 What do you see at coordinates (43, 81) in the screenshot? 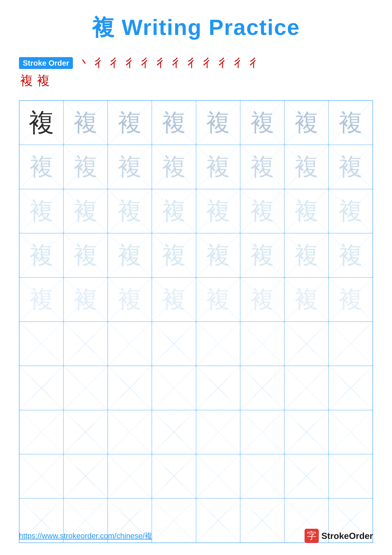
I see `stroke-14: 複` at bounding box center [43, 81].